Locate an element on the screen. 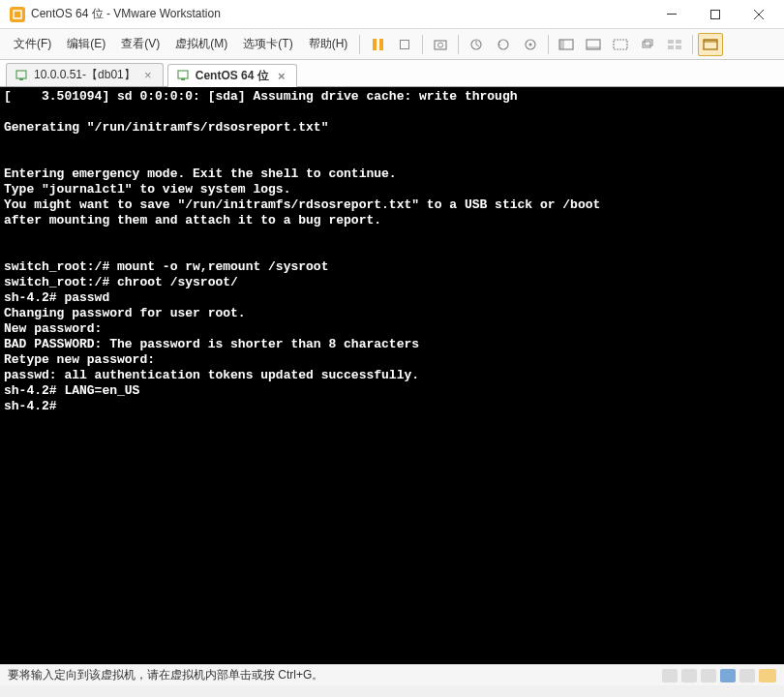 The image size is (784, 697). tabbar: 10.0.0.51-【db01】 × CentOS 64 位 × is located at coordinates (392, 74).